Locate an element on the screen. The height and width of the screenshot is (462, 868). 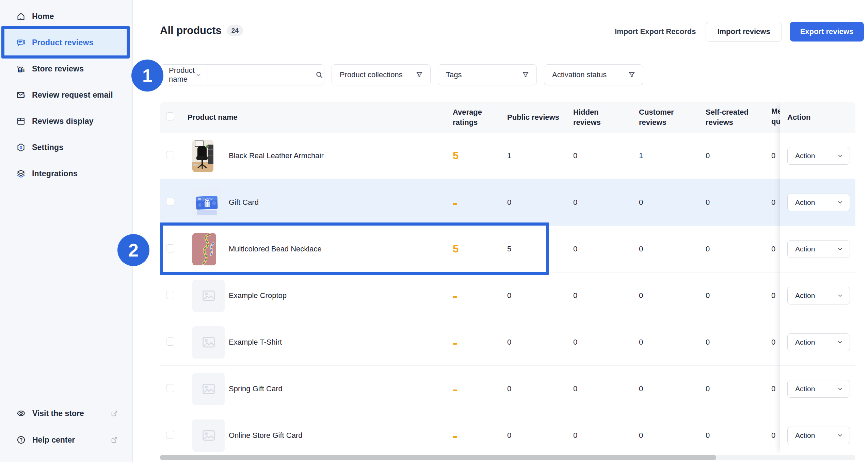
sidebar-item-settings: Settings is located at coordinates (66, 148).